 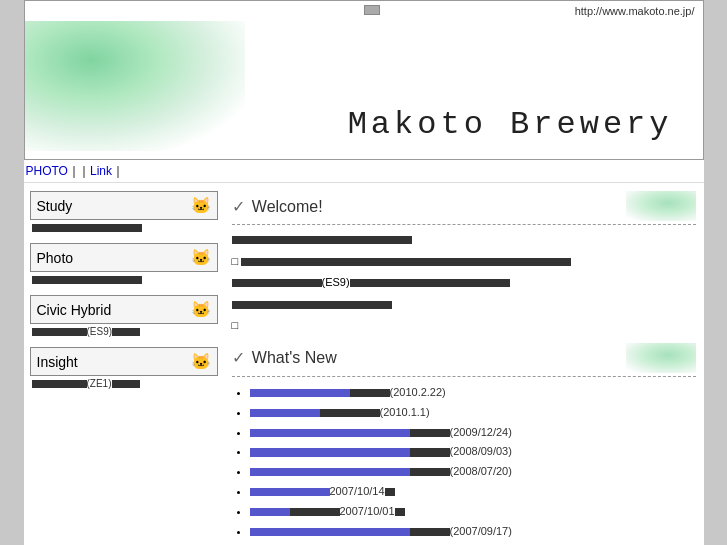 What do you see at coordinates (362, 491) in the screenshot?
I see `whatsnew-date-6: 2007/10/14` at bounding box center [362, 491].